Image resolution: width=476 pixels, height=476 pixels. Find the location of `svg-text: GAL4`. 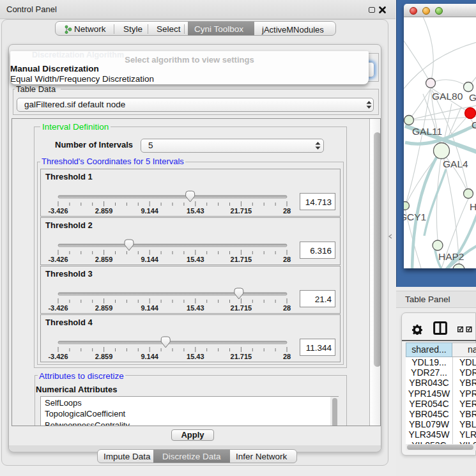

svg-text: GAL4 is located at coordinates (456, 164).